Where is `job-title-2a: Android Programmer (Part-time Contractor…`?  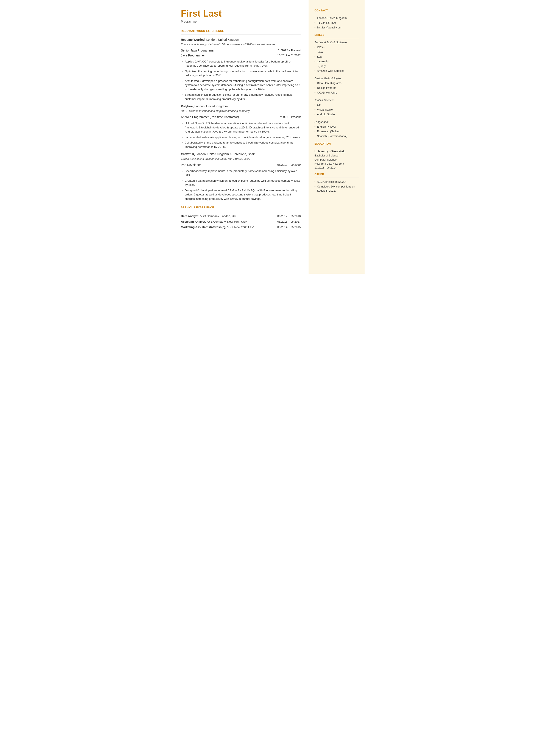
job-title-2a: Android Programmer (Part-time Contractor… is located at coordinates (210, 117).